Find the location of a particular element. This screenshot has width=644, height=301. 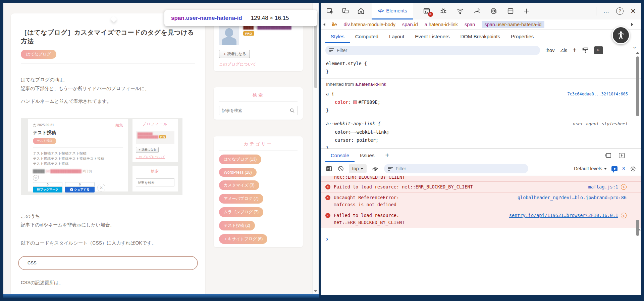

messages-bubble-icon is located at coordinates (614, 169).